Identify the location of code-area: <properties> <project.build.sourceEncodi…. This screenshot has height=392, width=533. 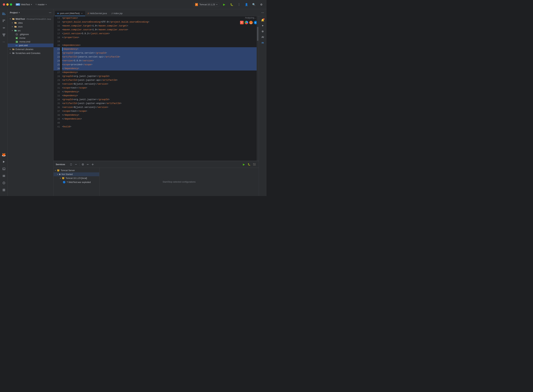
(159, 88).